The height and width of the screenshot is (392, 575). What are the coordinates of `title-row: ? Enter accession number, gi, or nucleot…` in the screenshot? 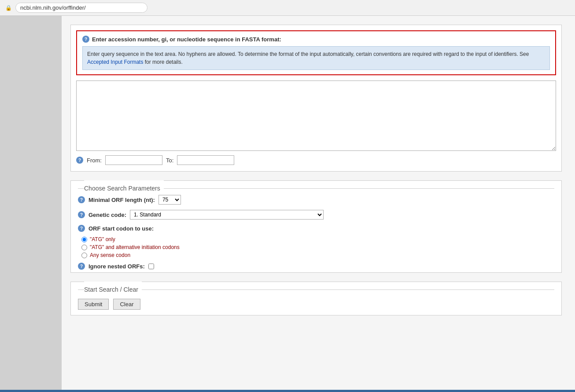 It's located at (316, 39).